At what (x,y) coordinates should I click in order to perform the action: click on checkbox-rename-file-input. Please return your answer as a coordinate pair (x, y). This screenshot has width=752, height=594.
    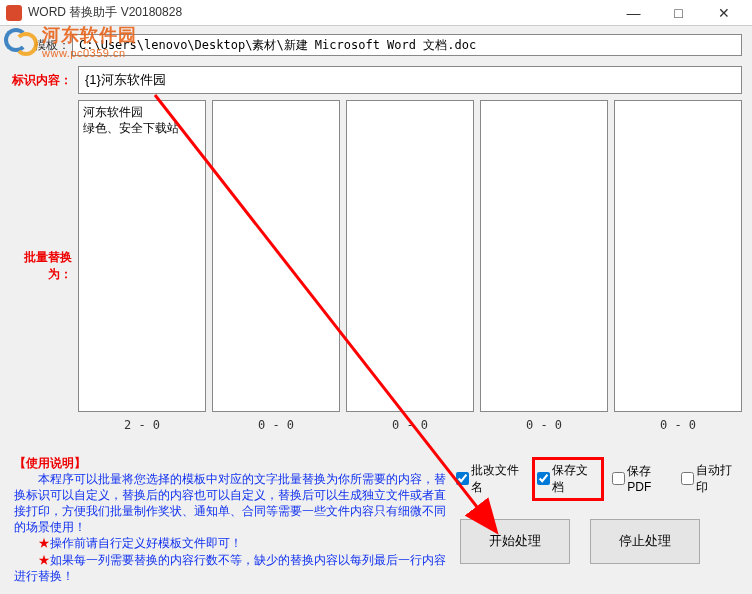
    Looking at the image, I should click on (462, 478).